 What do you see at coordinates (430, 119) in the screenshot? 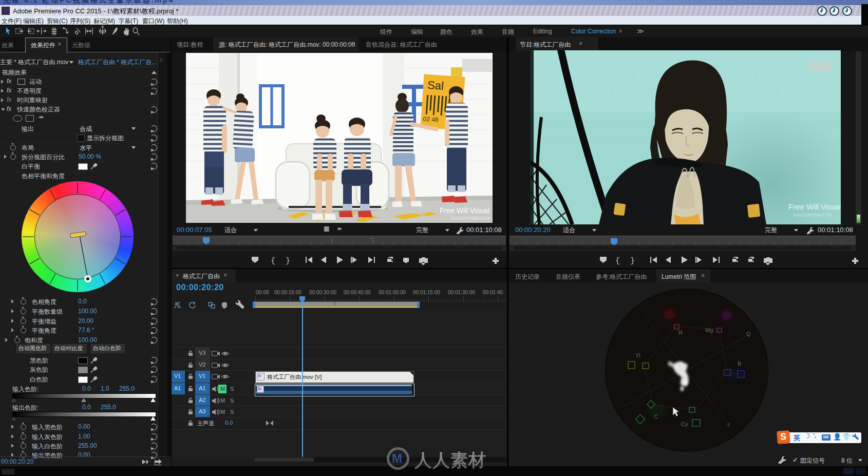
I see `svg-text: 02 48` at bounding box center [430, 119].